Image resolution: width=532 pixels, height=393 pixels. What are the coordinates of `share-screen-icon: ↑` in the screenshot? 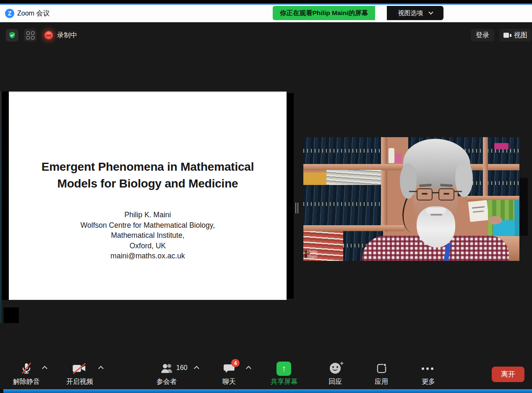 It's located at (284, 369).